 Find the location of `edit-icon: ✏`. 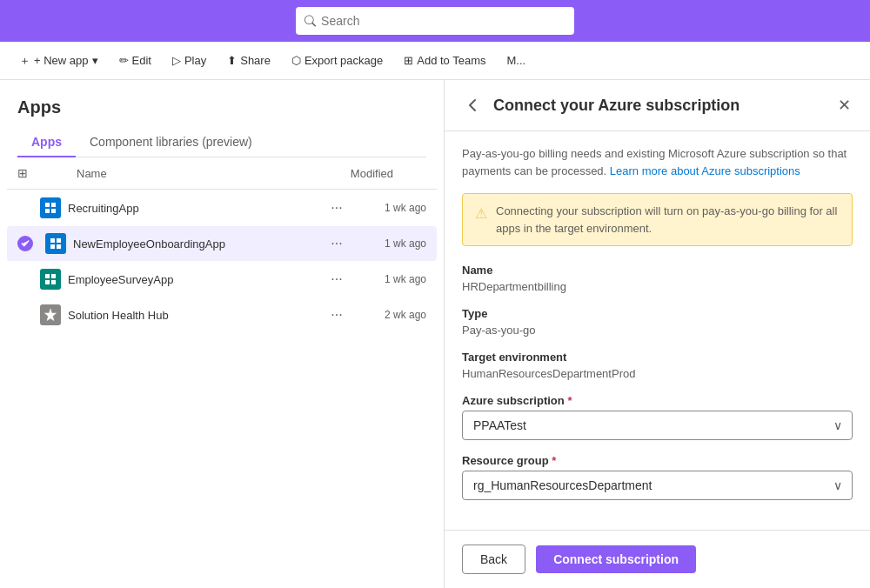

edit-icon: ✏ is located at coordinates (124, 61).